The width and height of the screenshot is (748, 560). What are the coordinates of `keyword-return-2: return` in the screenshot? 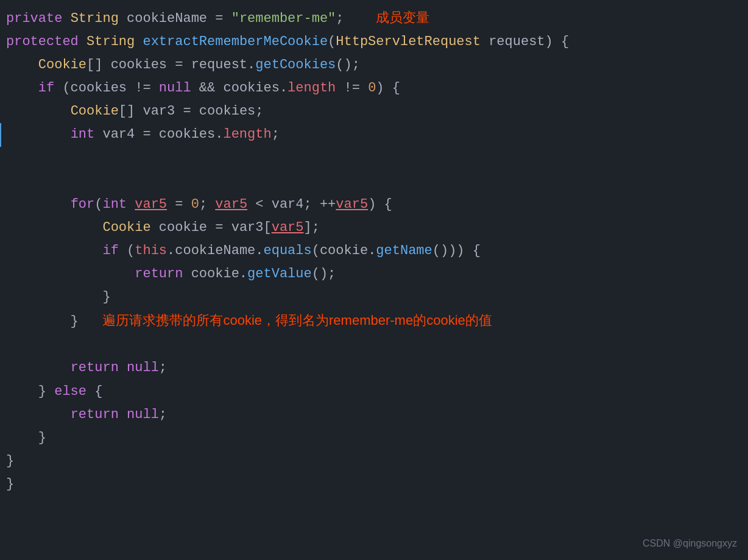 It's located at (95, 368).